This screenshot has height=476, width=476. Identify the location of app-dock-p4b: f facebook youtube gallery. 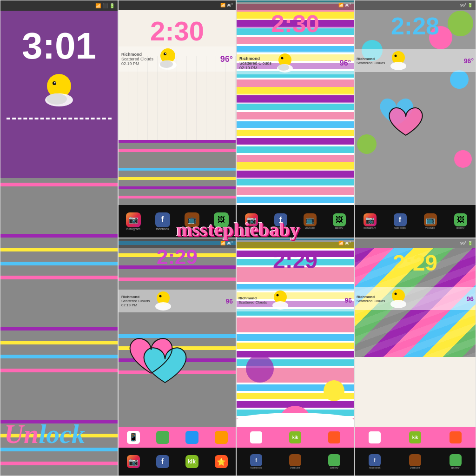
(415, 462).